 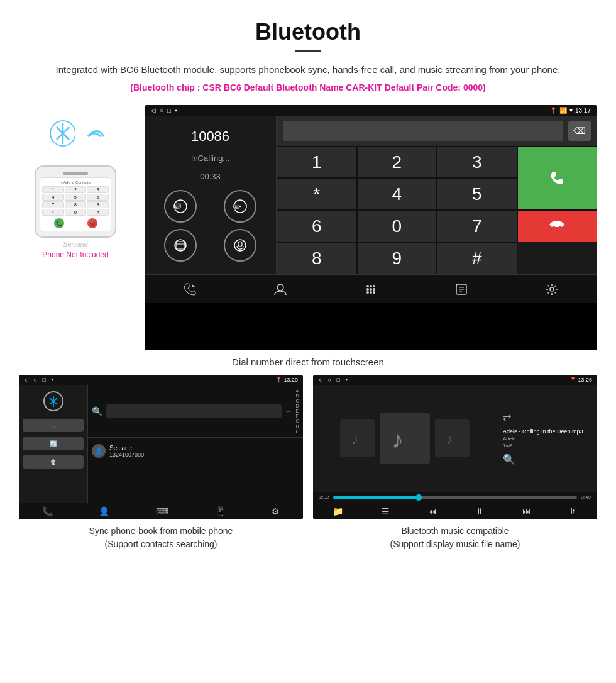 I want to click on pb-sync-button: 🔄, so click(x=53, y=444).